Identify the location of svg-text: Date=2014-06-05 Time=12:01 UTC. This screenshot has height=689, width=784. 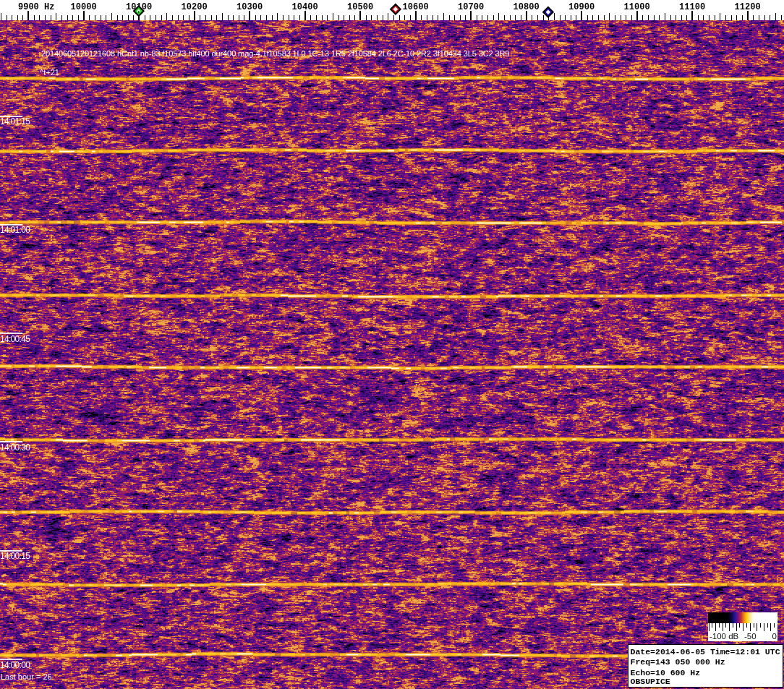
(706, 652).